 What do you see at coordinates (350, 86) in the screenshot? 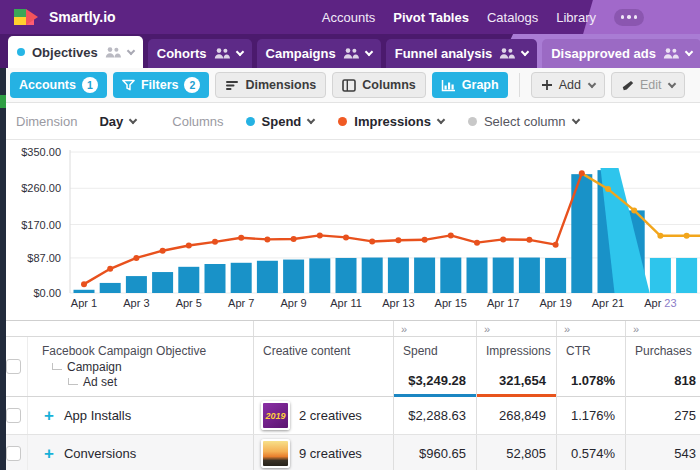
I see `toolbar: Accounts 1 Filters 2 Dimensions Columns …` at bounding box center [350, 86].